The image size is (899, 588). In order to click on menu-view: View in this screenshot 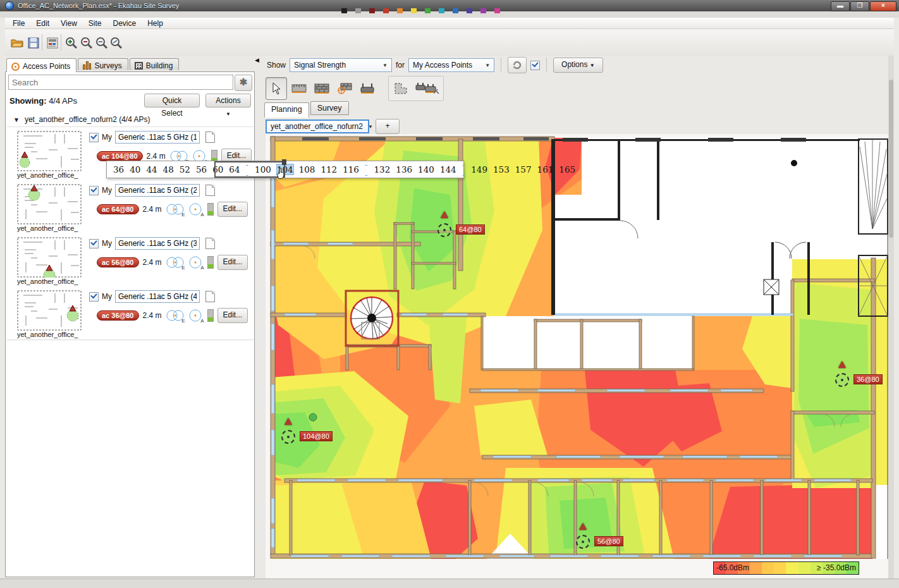, I will do `click(69, 23)`.